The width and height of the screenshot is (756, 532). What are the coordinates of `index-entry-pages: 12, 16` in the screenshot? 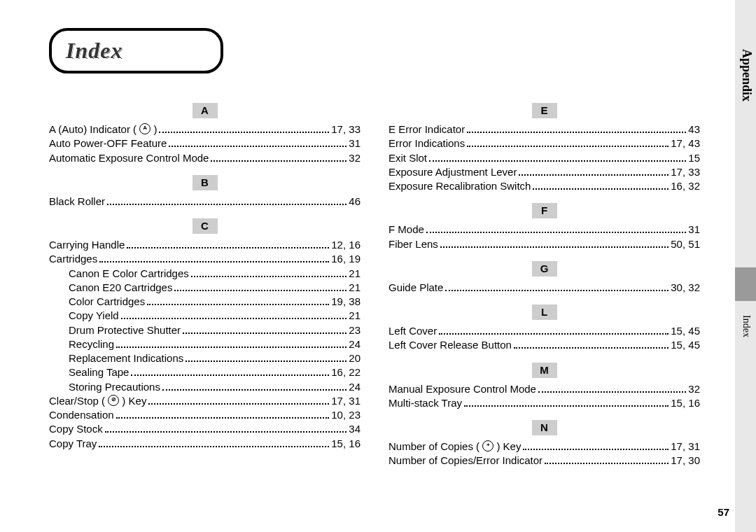 It's located at (346, 245).